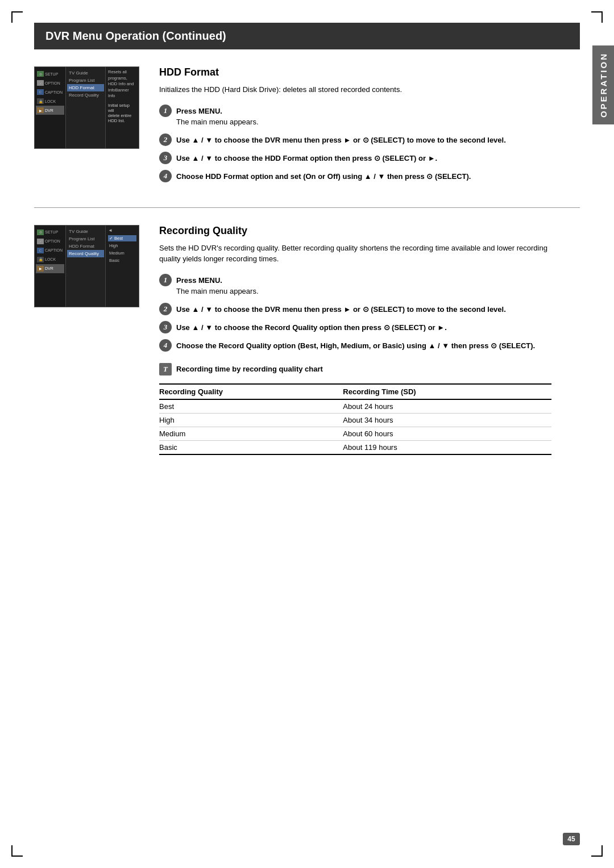 The width and height of the screenshot is (614, 868). What do you see at coordinates (307, 158) in the screenshot?
I see `step-3-bold: Use ▲ / ▼ to choose the HDD Format optio…` at bounding box center [307, 158].